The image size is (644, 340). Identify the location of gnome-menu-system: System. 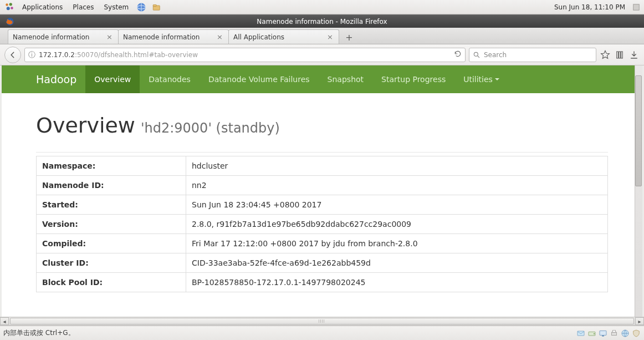
(116, 7).